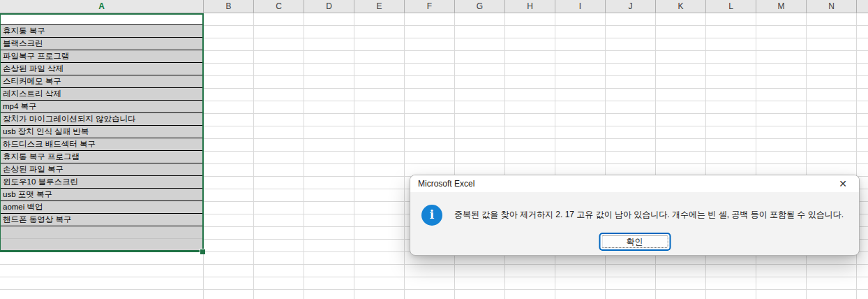 The image size is (868, 299). I want to click on cell-A1, so click(102, 20).